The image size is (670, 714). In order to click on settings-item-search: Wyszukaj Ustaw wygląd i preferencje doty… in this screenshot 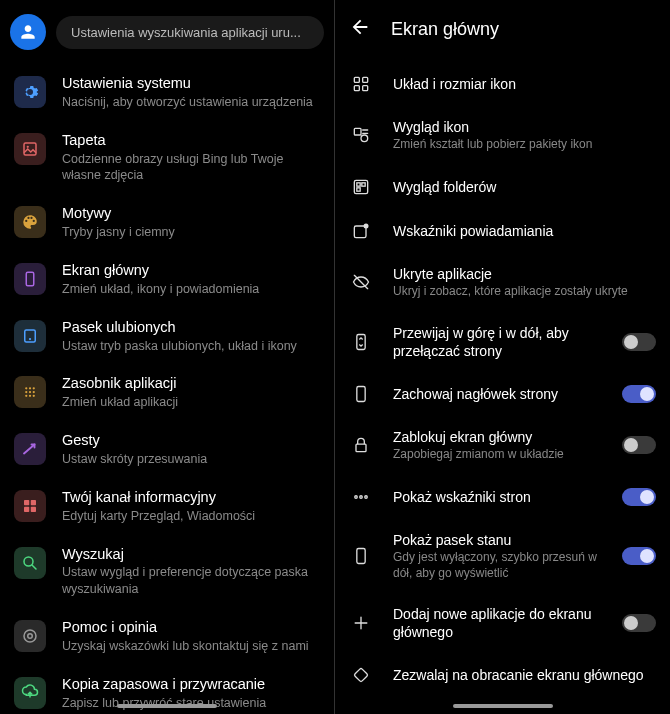, I will do `click(167, 572)`.